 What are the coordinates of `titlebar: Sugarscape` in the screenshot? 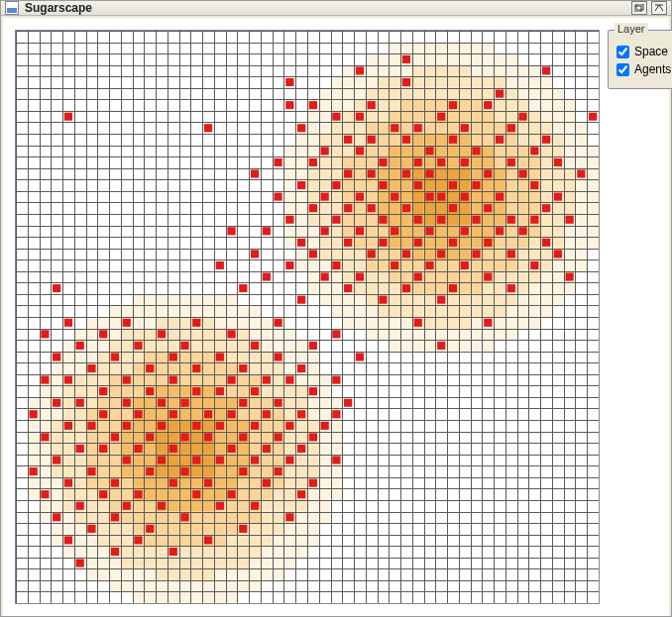 It's located at (336, 8).